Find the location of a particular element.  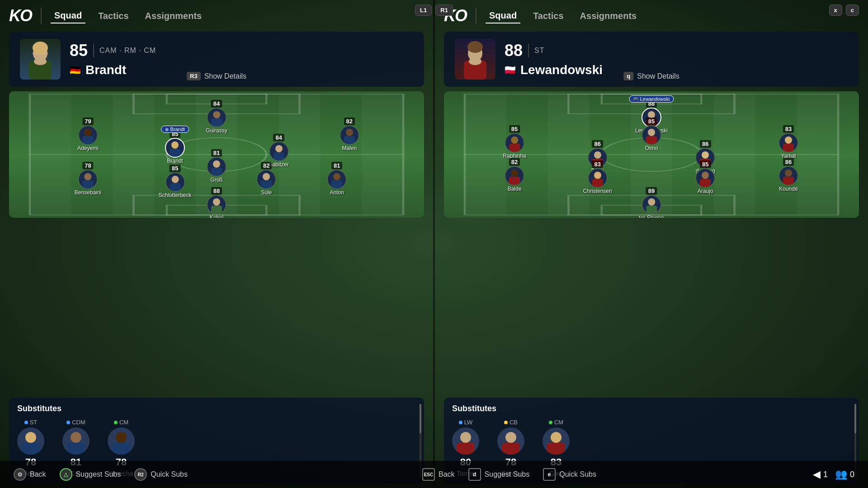

right-player-avatar is located at coordinates (475, 59).